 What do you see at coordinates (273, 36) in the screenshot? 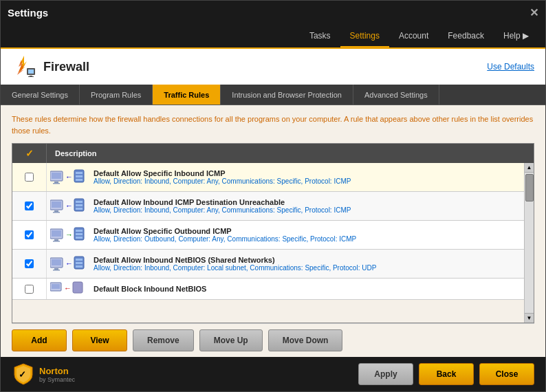
I see `nav-bar: Tasks Settings Account Feedback Help ▶` at bounding box center [273, 36].